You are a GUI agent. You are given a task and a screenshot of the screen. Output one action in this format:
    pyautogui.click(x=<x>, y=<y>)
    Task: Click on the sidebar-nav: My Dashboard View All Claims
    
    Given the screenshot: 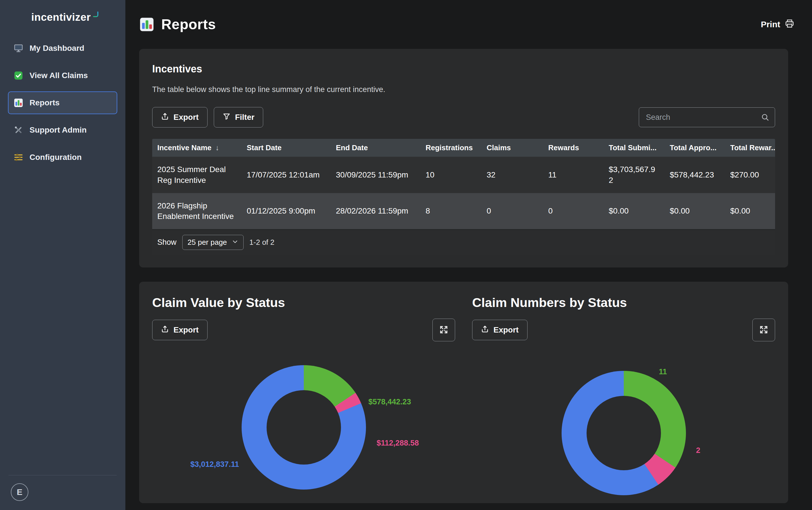 What is the action you would take?
    pyautogui.click(x=63, y=103)
    